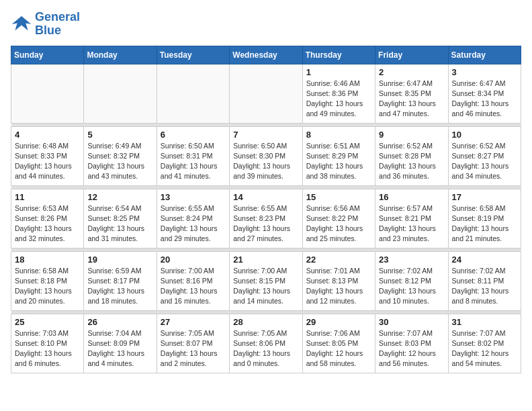 The height and width of the screenshot is (411, 532). I want to click on calendar-day-cell: 6Sunrise: 6:50 AMSunset: 8:31 PMDaylight…, so click(193, 156).